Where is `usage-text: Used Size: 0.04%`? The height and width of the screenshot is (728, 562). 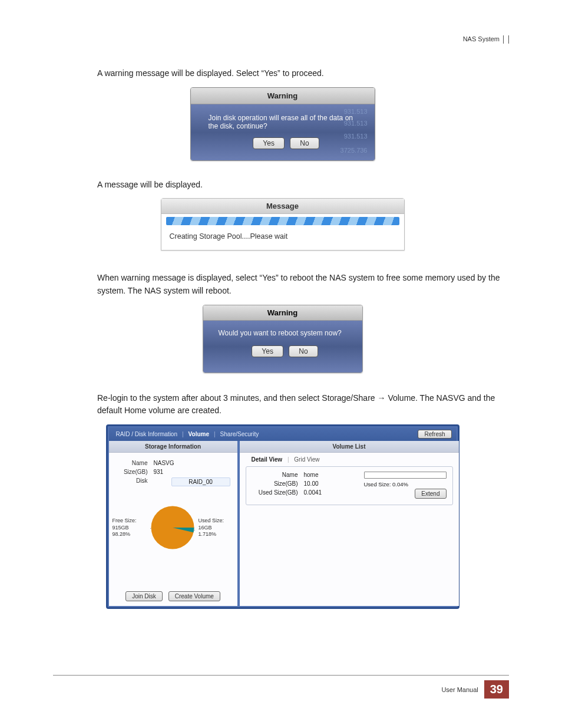 usage-text: Used Size: 0.04% is located at coordinates (405, 485).